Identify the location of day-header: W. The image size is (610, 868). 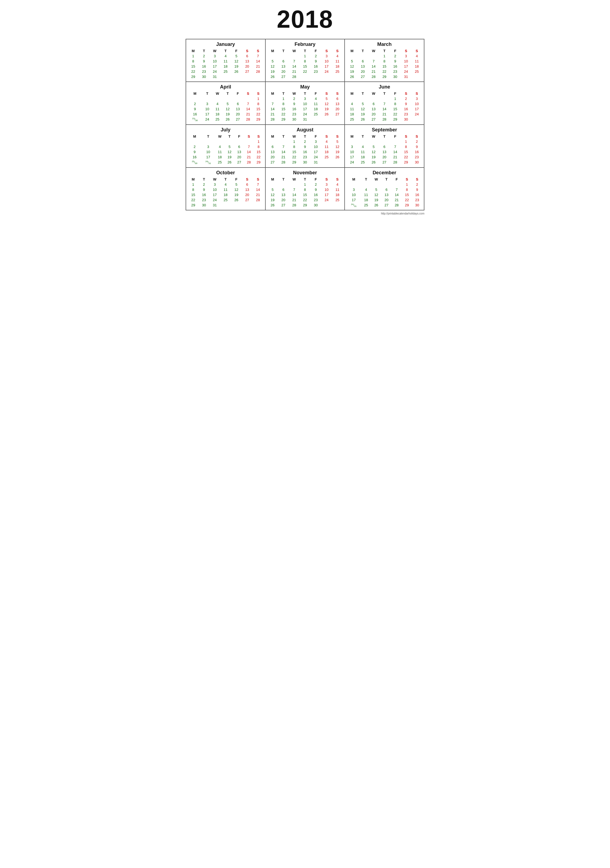
(217, 94).